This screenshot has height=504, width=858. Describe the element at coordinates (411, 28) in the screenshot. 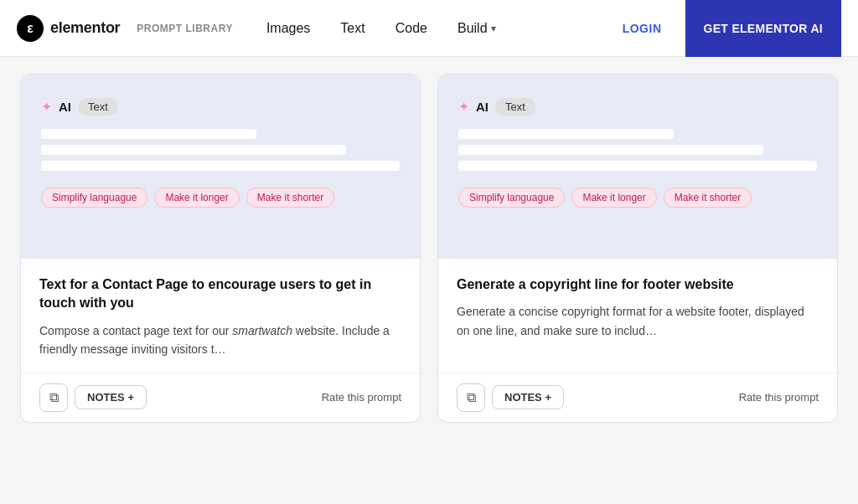

I see `nav-code: Code` at that location.